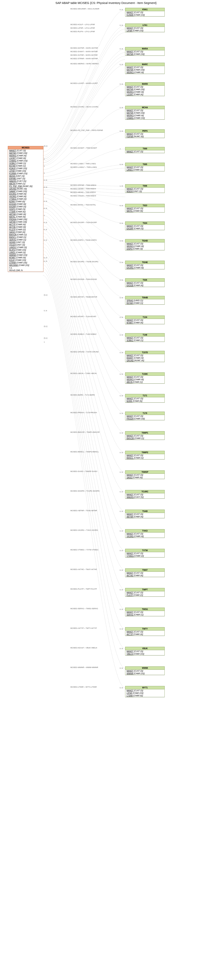  Describe the element at coordinates (84, 222) in the screenshot. I see `relation-label: MCISEG-EKGRP = T024-EKGRP` at that location.